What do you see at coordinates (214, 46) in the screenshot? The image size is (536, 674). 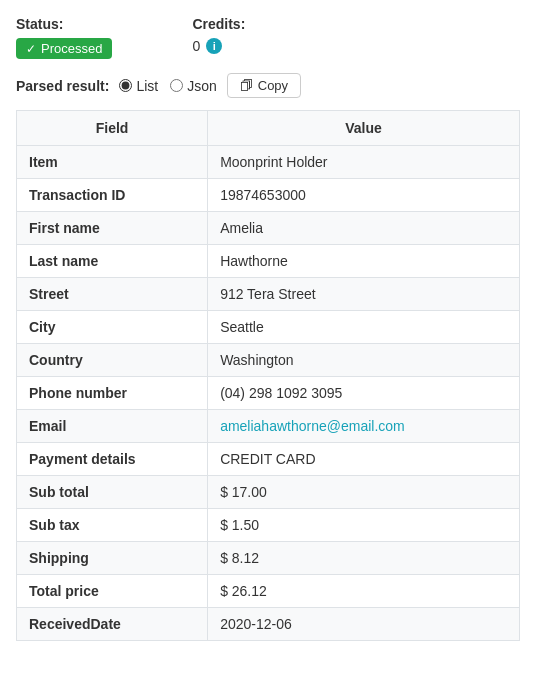 I see `info-icon: i` at bounding box center [214, 46].